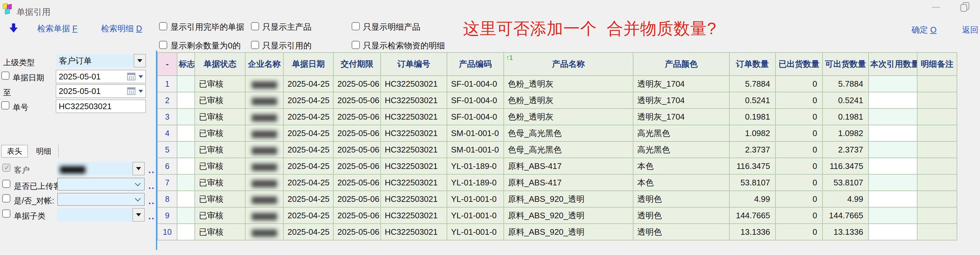 The height and width of the screenshot is (255, 980). What do you see at coordinates (220, 64) in the screenshot?
I see `col-header-status: 单据状态` at bounding box center [220, 64].